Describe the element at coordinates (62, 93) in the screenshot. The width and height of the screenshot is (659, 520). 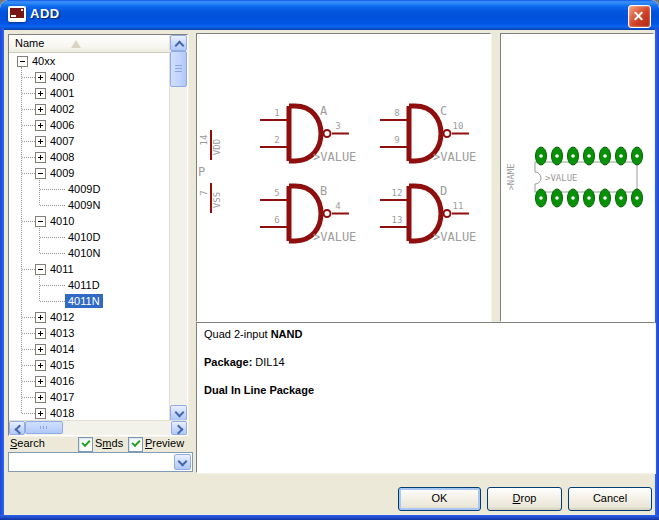
I see `tree-item-label: 4001` at that location.